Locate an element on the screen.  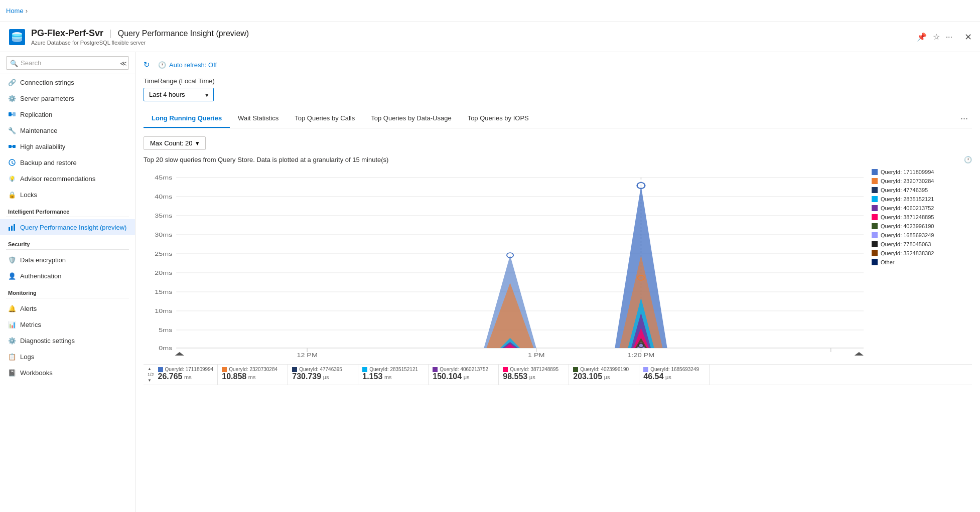
data-color-q2 is located at coordinates (224, 370).